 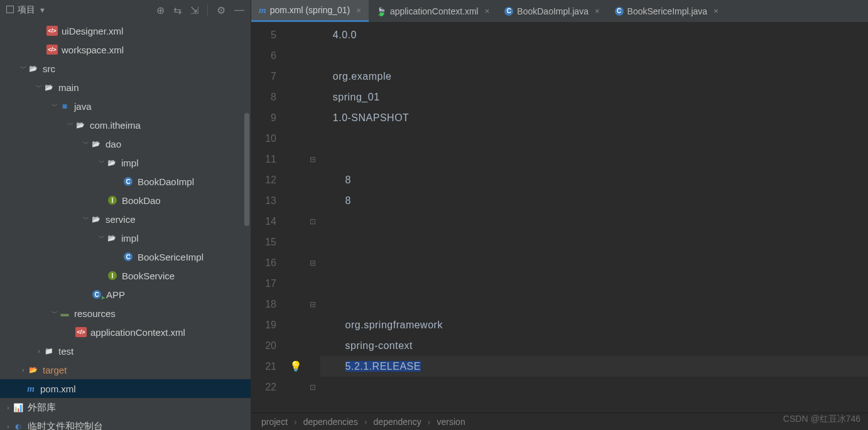 I want to click on chevron-down-icon: ▼, so click(x=43, y=10).